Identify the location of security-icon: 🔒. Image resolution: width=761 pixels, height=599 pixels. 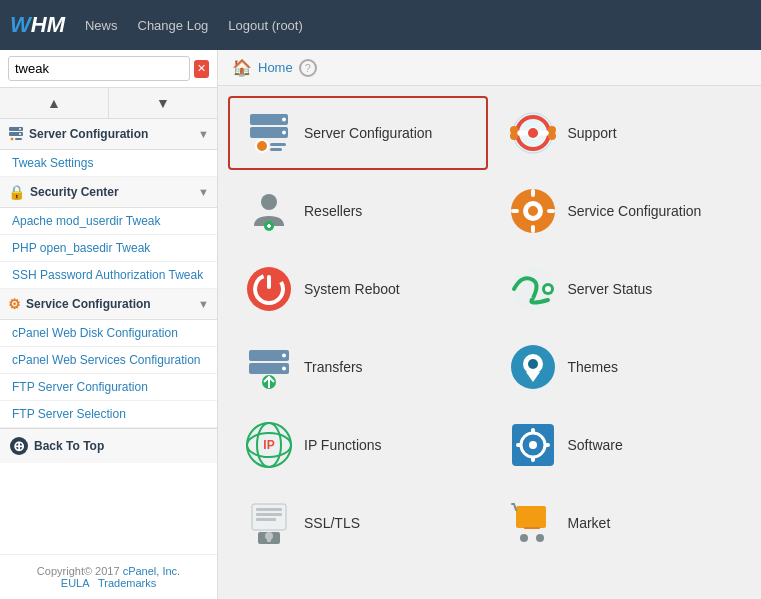
(16, 192).